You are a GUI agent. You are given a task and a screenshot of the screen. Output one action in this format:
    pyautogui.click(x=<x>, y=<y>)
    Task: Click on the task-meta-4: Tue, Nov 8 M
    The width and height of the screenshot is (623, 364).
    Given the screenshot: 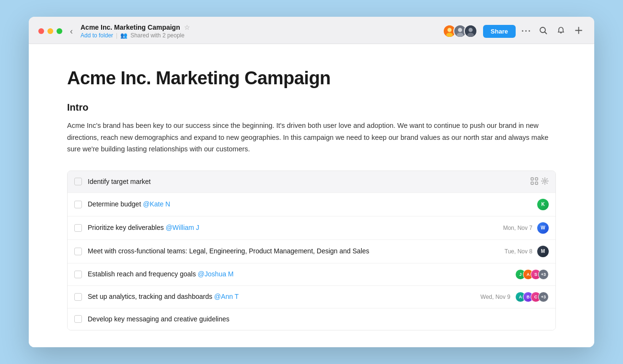 What is the action you would take?
    pyautogui.click(x=527, y=251)
    